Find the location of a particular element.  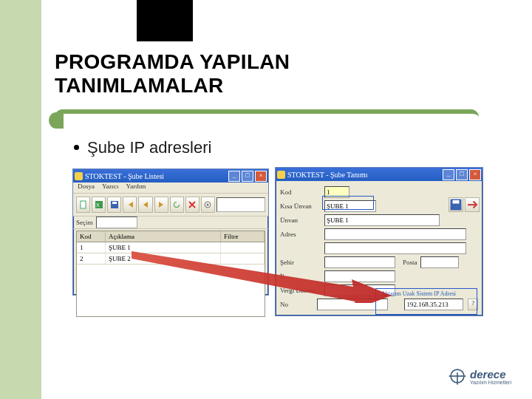

titlebar: STOKTEST - Şube Listesi _ □ × is located at coordinates (171, 176).